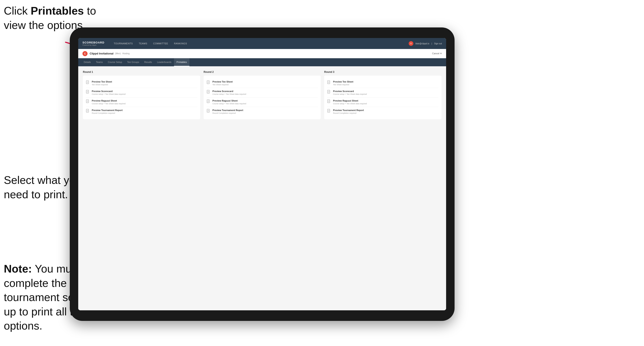  I want to click on round3-raguzzi-subtitle: Course setup + Tee Sheet data required, so click(350, 104).